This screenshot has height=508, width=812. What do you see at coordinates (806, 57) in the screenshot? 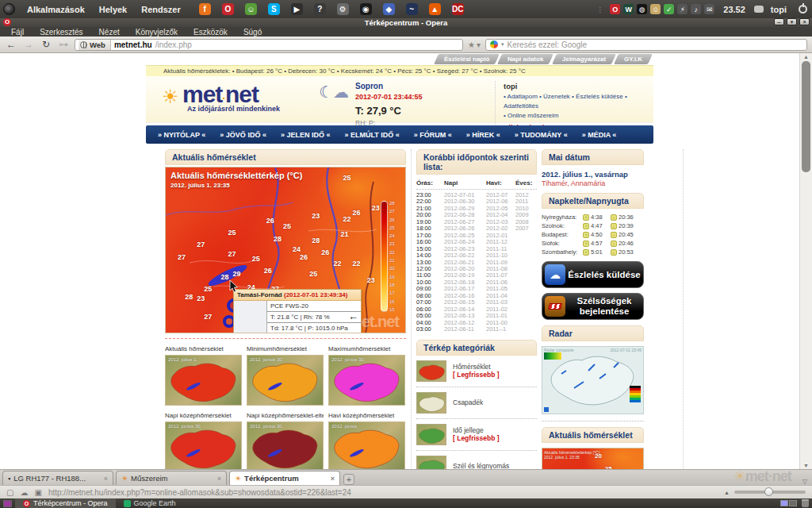
I see `scroll-up-icon: ▲` at bounding box center [806, 57].